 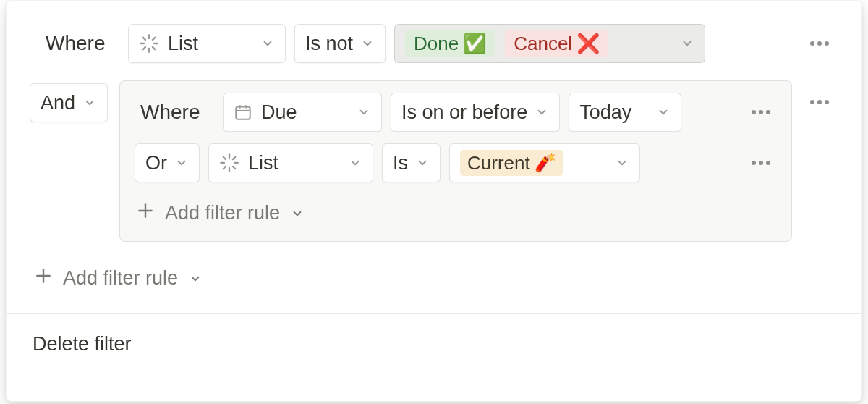 What do you see at coordinates (69, 103) in the screenshot?
I see `connector-select: And` at bounding box center [69, 103].